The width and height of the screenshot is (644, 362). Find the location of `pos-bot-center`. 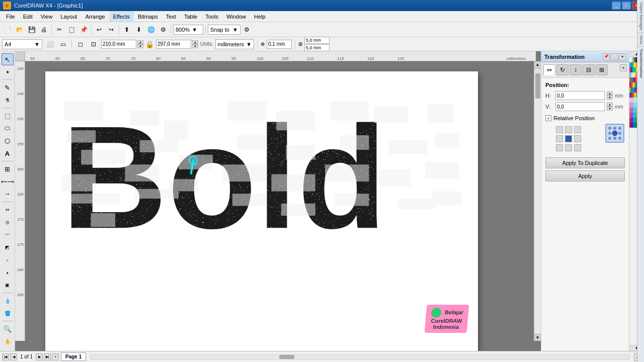

pos-bot-center is located at coordinates (569, 148).